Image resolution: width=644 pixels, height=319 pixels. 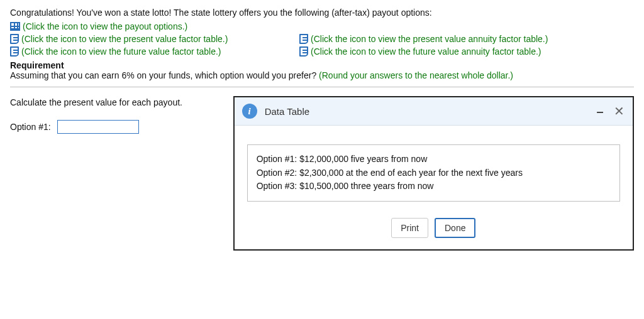 I want to click on option1-input, so click(x=98, y=127).